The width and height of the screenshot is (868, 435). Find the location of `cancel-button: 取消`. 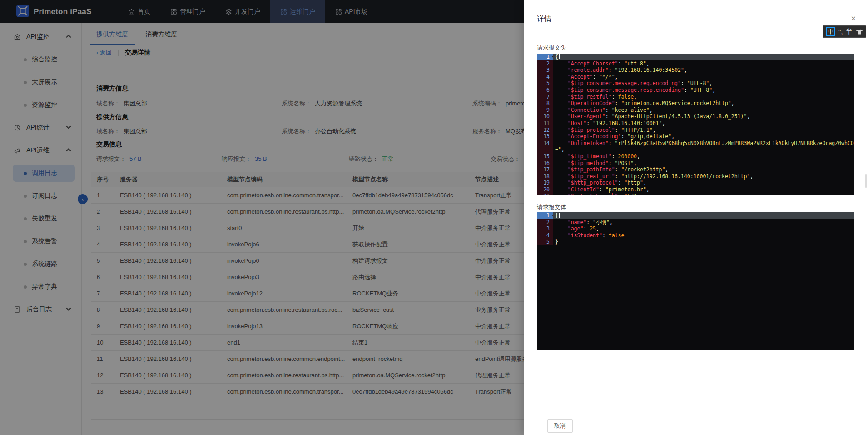

cancel-button: 取消 is located at coordinates (560, 426).